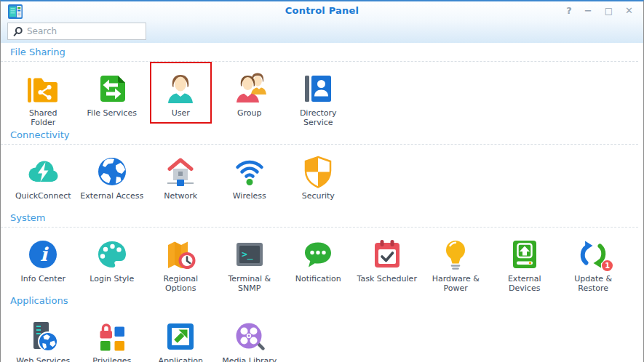 The image size is (644, 362). Describe the element at coordinates (318, 172) in the screenshot. I see `security-icon` at that location.